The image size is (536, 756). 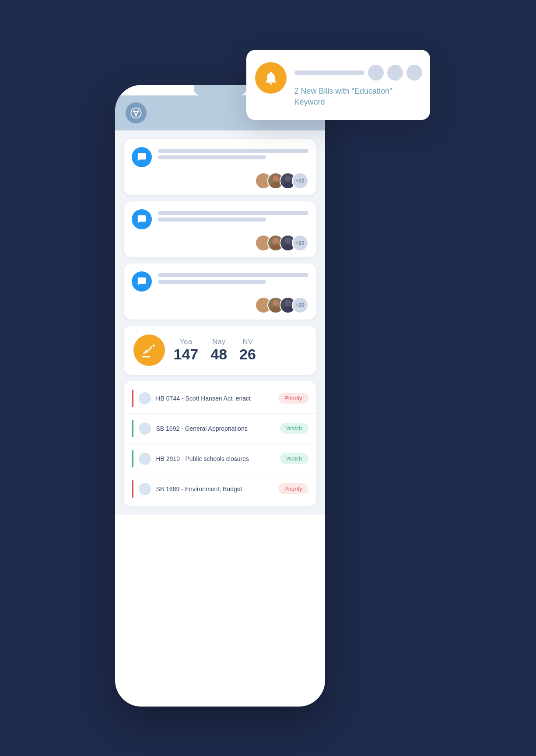 I want to click on notification-bell-icon, so click(x=271, y=78).